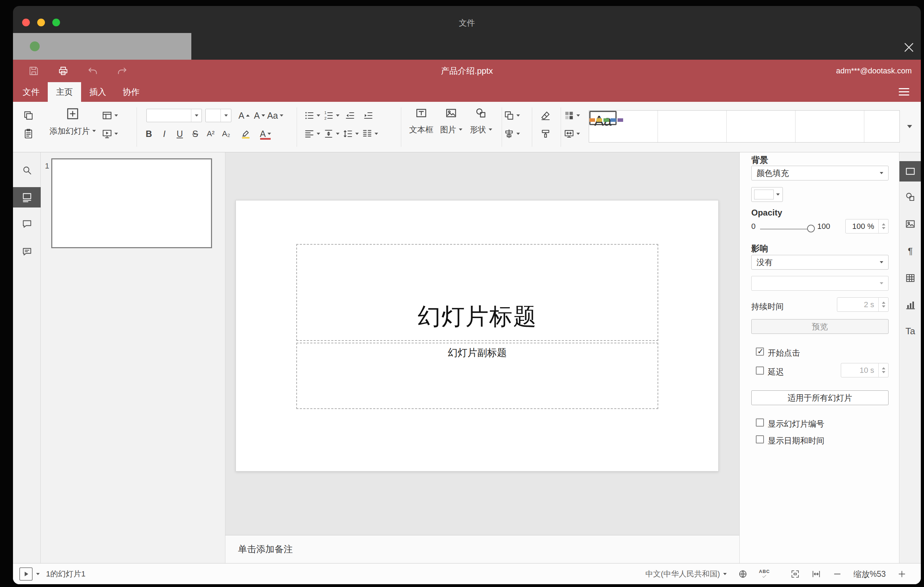 This screenshot has width=924, height=587. Describe the element at coordinates (865, 370) in the screenshot. I see `delay-input: 10 s` at that location.